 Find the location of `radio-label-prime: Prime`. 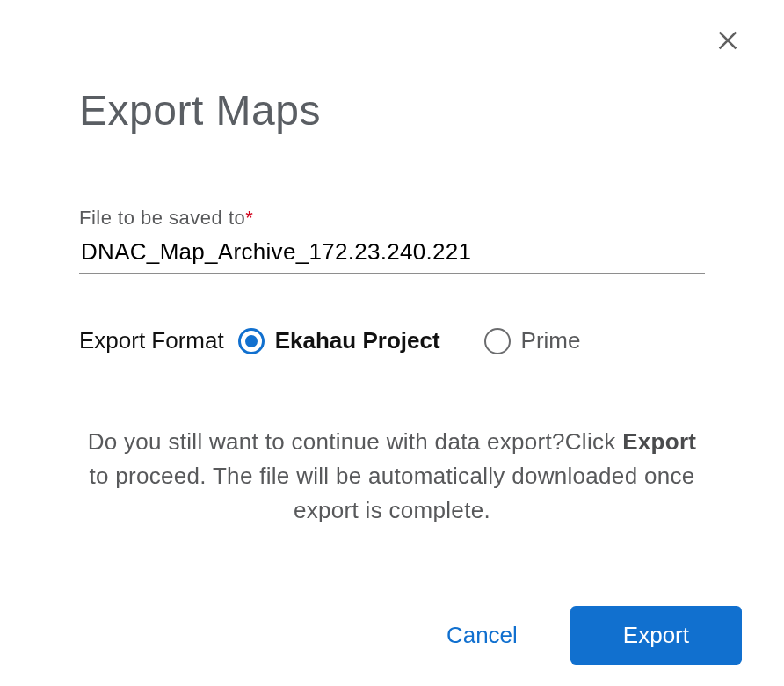

radio-label-prime: Prime is located at coordinates (551, 341).